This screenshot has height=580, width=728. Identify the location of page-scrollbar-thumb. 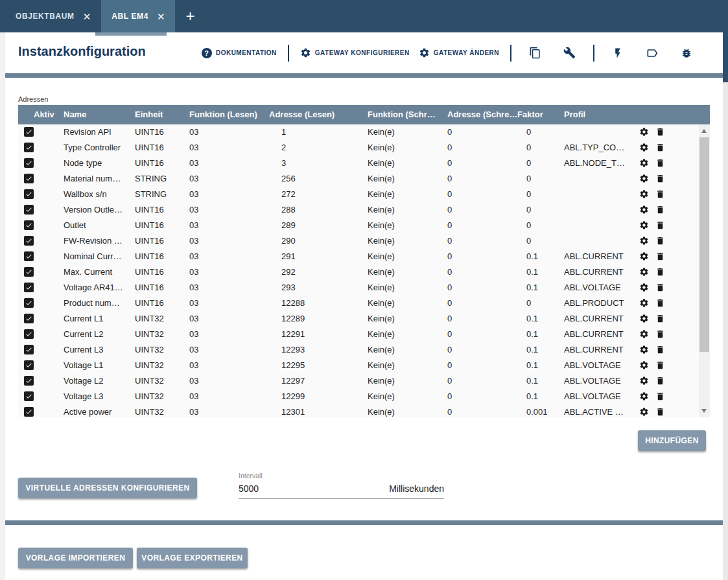
(725, 57).